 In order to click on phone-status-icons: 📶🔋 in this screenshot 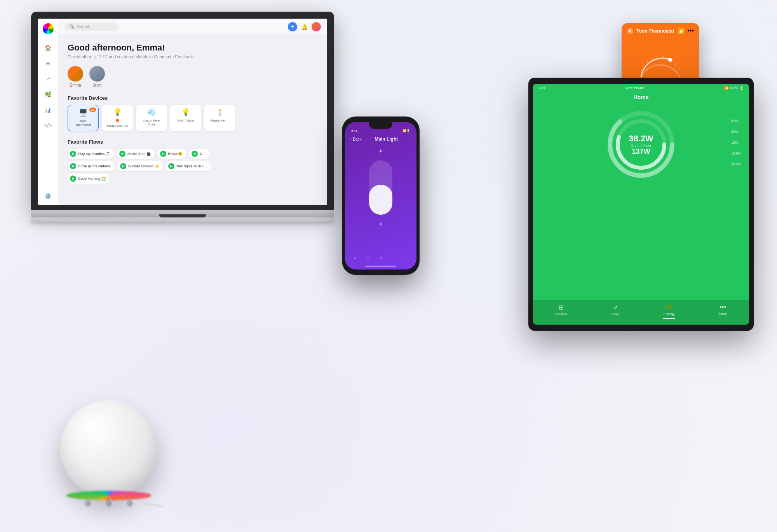, I will do `click(406, 130)`.